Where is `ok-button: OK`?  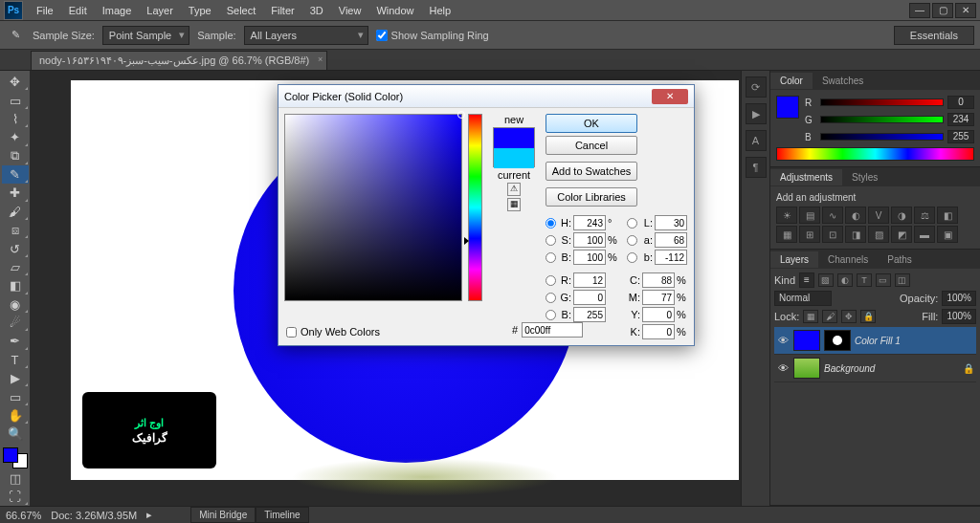
ok-button: OK is located at coordinates (591, 123).